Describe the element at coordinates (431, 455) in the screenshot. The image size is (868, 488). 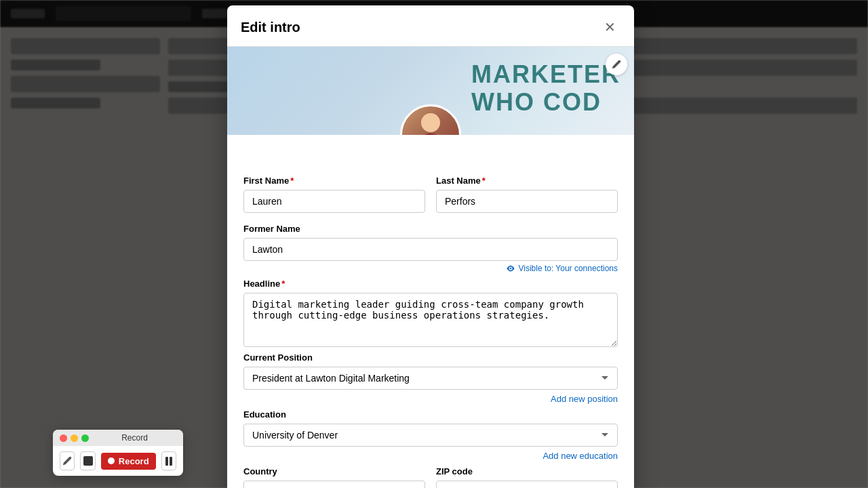
I see `add-new-education-link: Add new education` at that location.